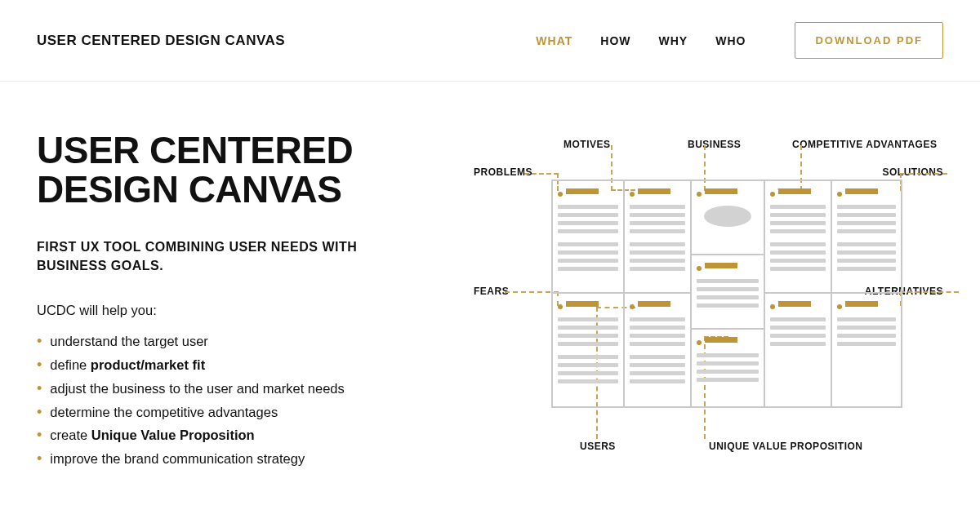 The image size is (980, 514). I want to click on col-solutions, so click(866, 294).